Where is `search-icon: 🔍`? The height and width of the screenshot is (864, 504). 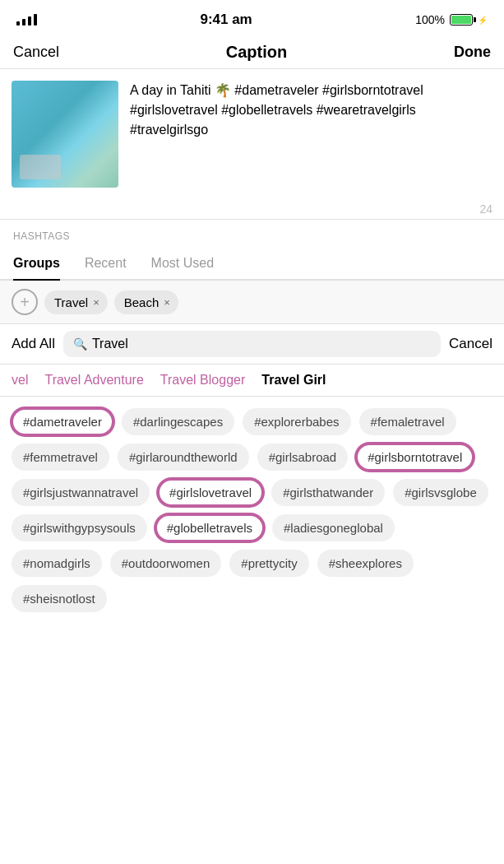
search-icon: 🔍 is located at coordinates (81, 344).